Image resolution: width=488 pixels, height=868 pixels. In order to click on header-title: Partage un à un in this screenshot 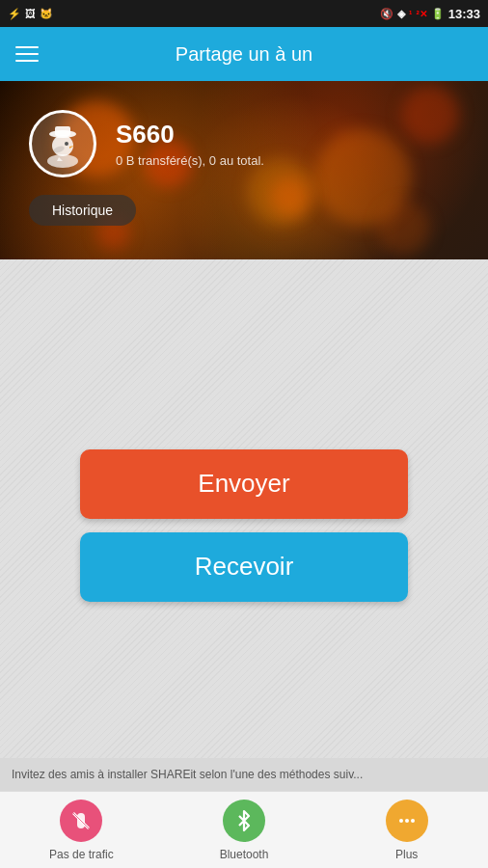, I will do `click(244, 54)`.